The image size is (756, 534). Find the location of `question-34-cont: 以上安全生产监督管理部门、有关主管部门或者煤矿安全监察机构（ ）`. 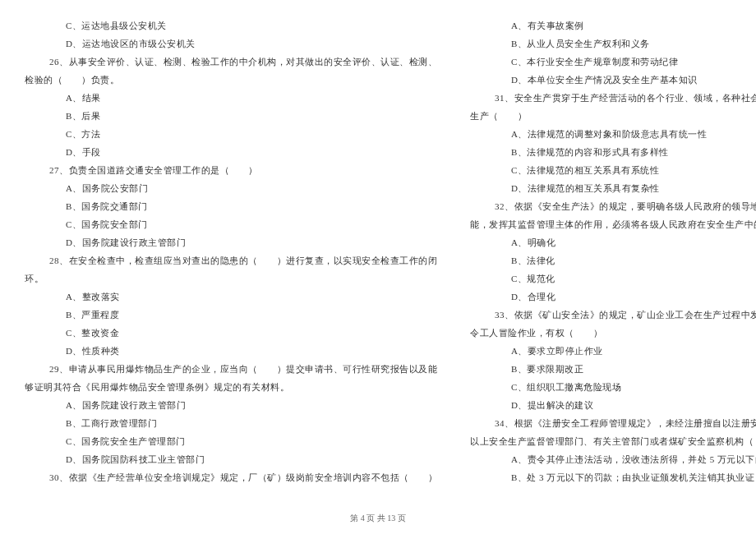

question-34-cont: 以上安全生产监督管理部门、有关主管部门或者煤矿安全监察机构（ ） is located at coordinates (613, 441).